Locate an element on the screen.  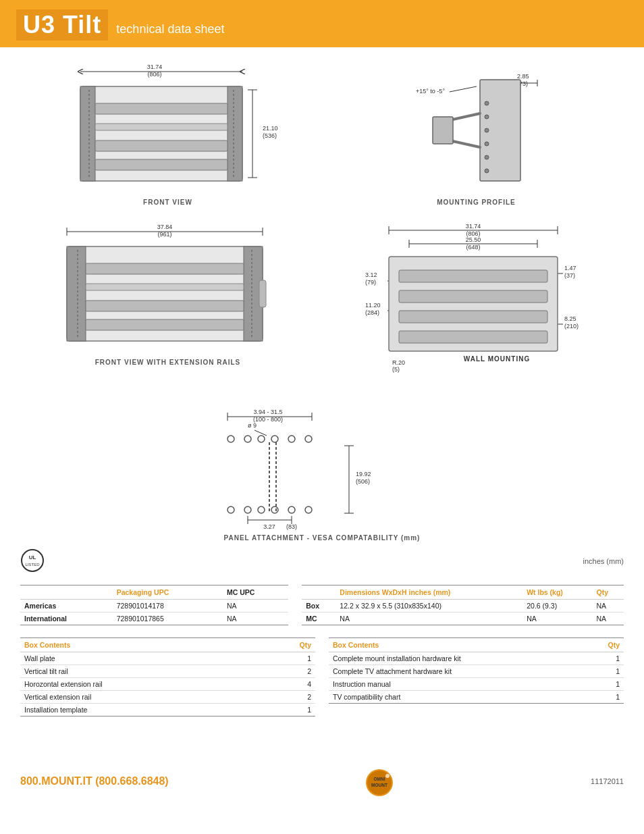
dim-type: Box is located at coordinates (319, 606).